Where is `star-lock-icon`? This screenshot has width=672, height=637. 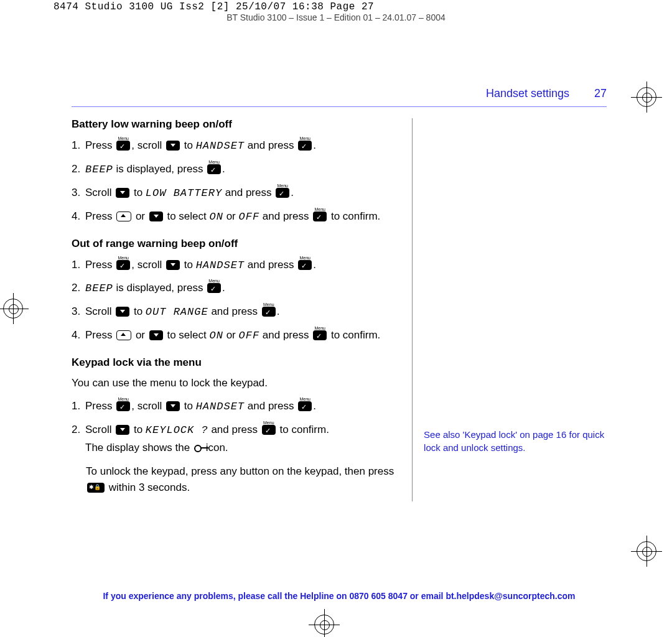
star-lock-icon is located at coordinates (96, 488).